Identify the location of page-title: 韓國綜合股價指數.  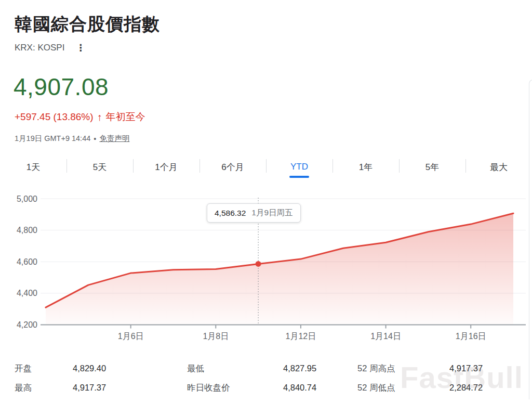
(87, 24).